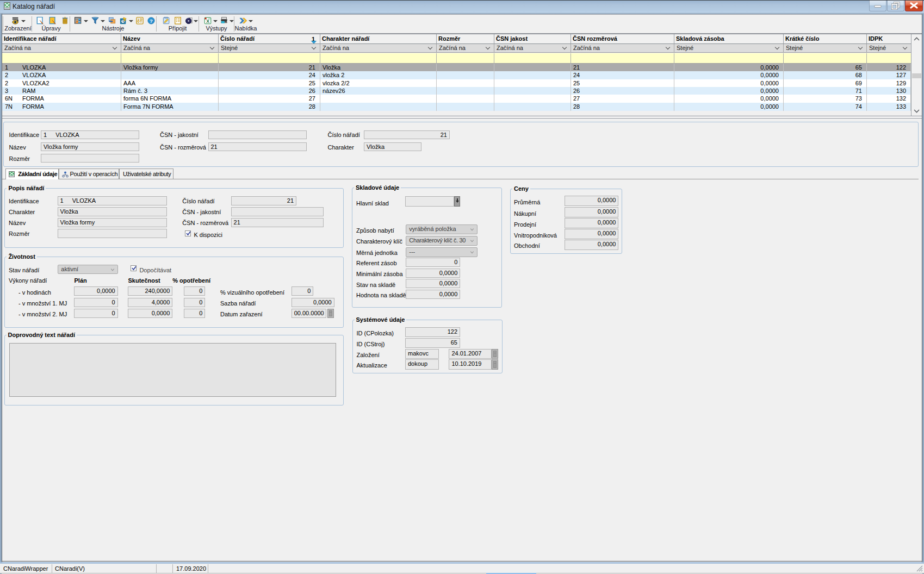  What do you see at coordinates (208, 21) in the screenshot?
I see `svg-text: X` at bounding box center [208, 21].